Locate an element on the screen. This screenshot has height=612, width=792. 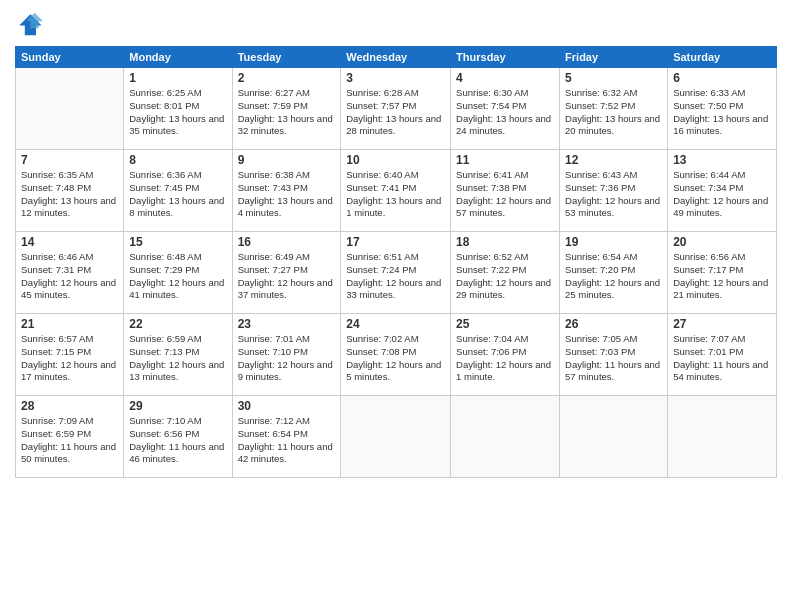
day-info: Sunrise: 6:46 AM Sunset: 7:31 PM Dayligh… is located at coordinates (70, 276).